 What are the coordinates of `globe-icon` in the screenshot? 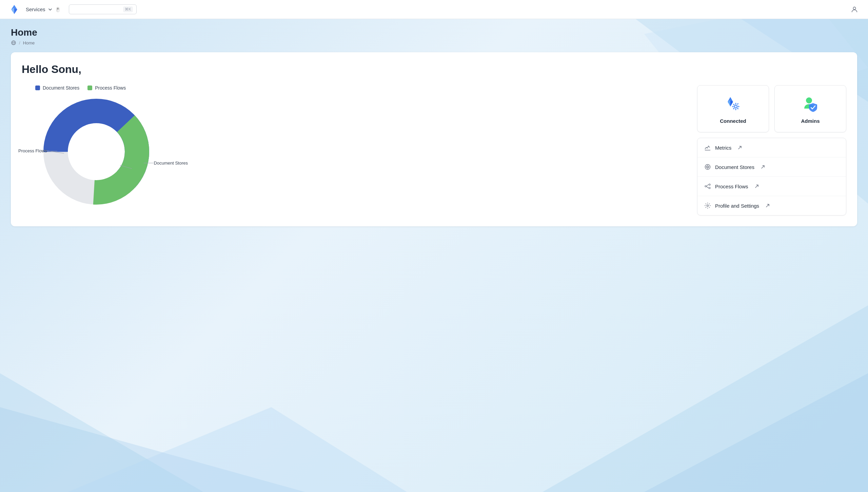 It's located at (14, 43).